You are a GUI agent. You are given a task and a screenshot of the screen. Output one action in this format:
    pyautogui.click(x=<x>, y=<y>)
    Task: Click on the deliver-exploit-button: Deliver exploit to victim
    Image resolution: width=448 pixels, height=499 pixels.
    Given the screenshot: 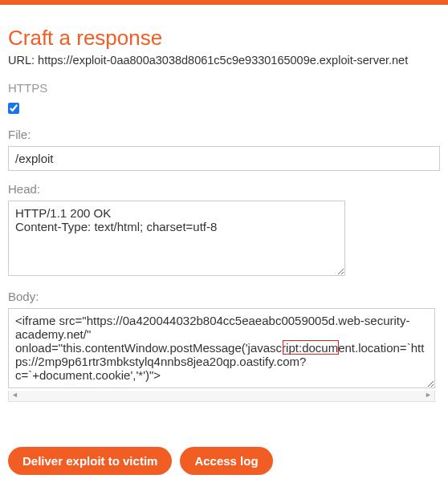 What is the action you would take?
    pyautogui.click(x=90, y=460)
    